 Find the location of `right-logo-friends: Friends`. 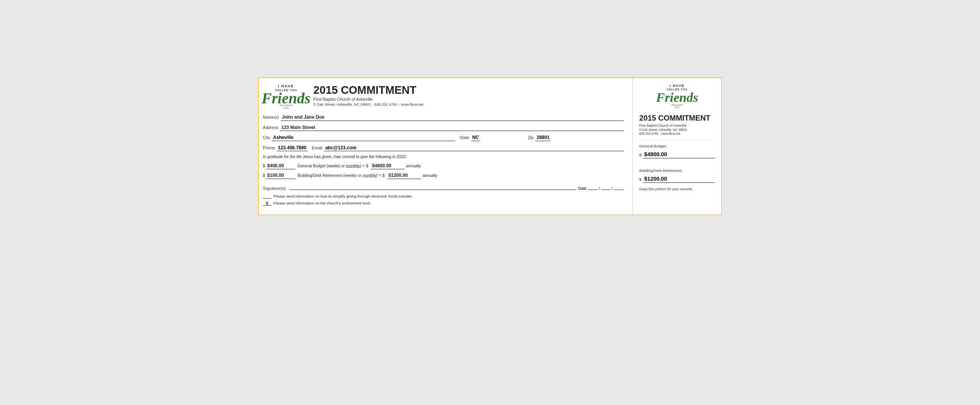

right-logo-friends: Friends is located at coordinates (677, 97).